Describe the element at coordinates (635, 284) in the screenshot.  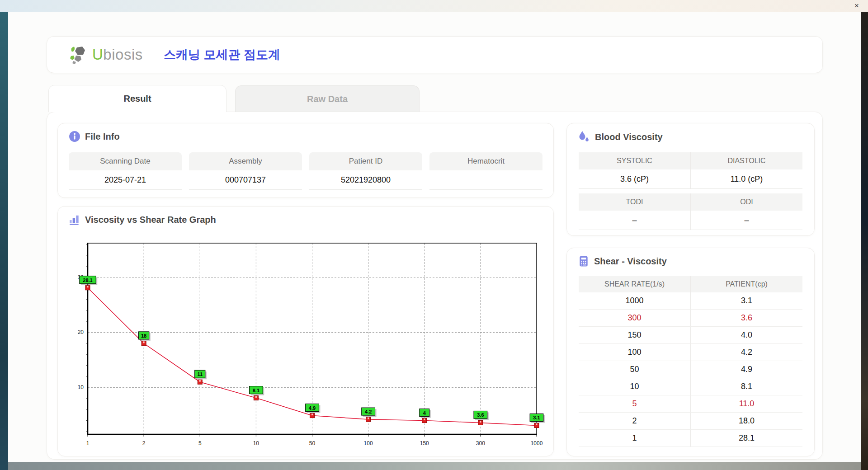
I see `shear-rate-column-header: SHEAR RATE(1/s)` at that location.